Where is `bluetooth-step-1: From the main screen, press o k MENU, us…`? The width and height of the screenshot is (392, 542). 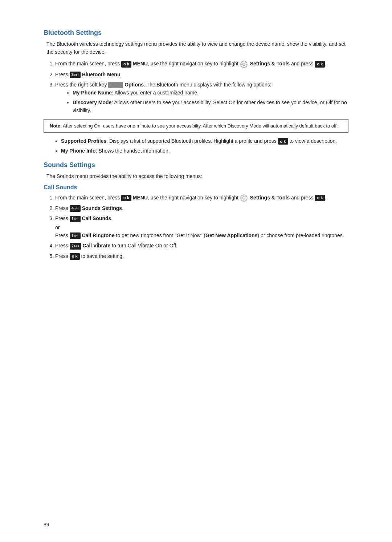
bluetooth-step-1: From the main screen, press o k MENU, us… is located at coordinates (202, 64).